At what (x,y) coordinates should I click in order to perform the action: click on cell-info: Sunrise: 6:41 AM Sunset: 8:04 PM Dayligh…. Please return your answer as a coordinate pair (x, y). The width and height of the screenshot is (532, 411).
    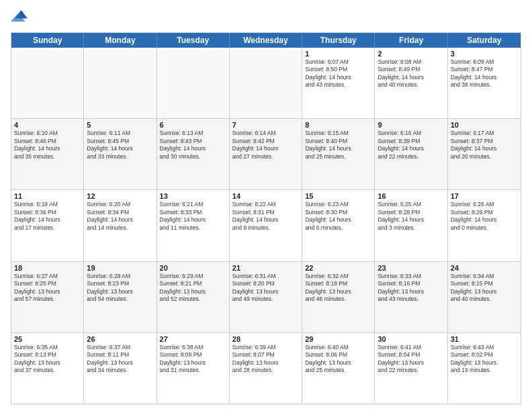
    Looking at the image, I should click on (411, 359).